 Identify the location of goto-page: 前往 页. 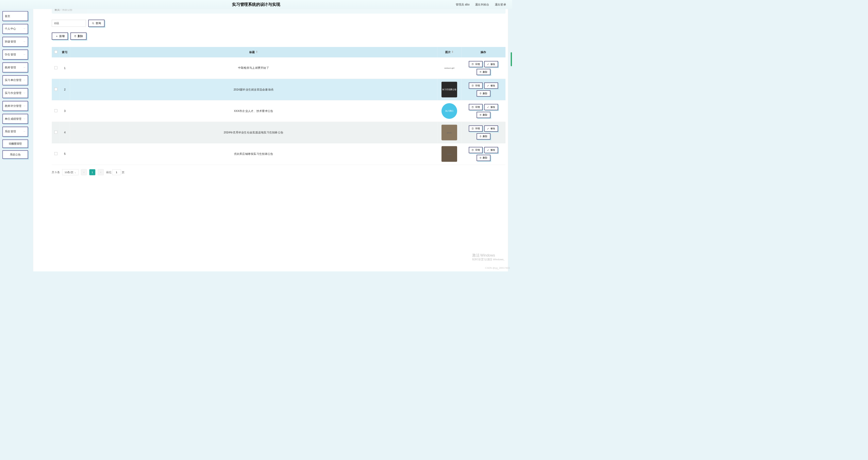
(115, 172).